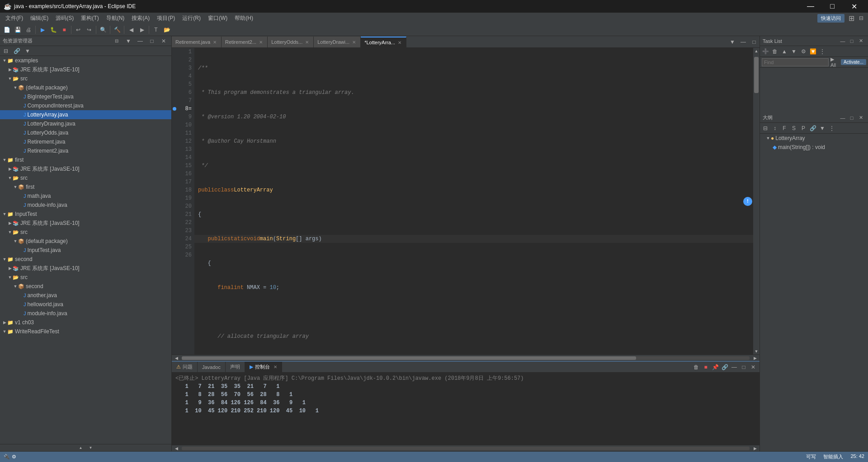  What do you see at coordinates (7, 30) in the screenshot?
I see `new-btn: 📄` at bounding box center [7, 30].